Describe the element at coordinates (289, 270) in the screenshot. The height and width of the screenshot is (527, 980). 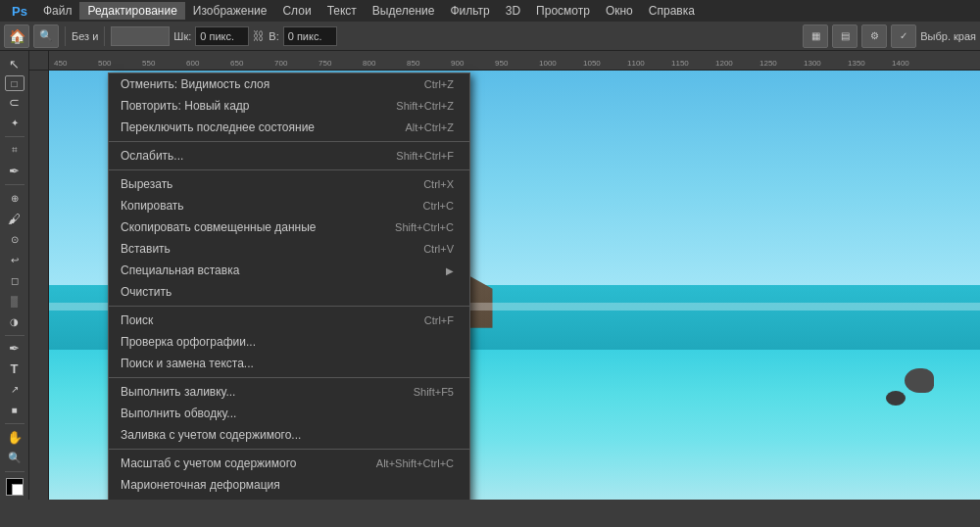
I see `menu-item-paste_special: Специальная вставка▶` at that location.